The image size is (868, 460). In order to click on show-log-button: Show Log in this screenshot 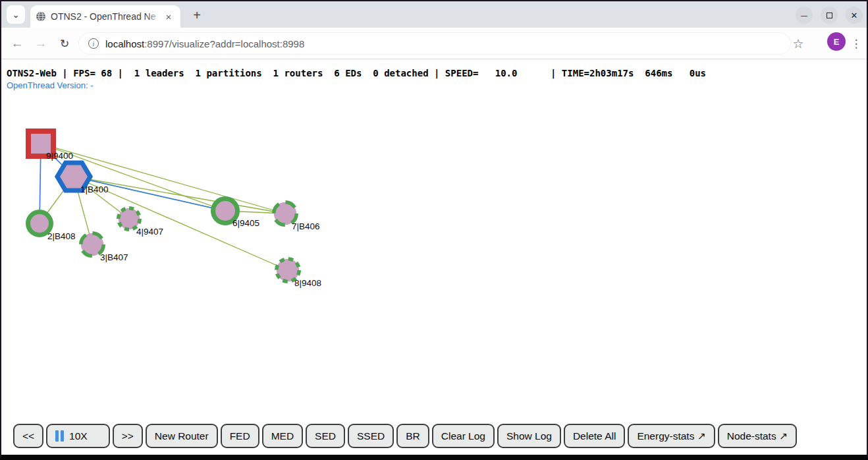, I will do `click(529, 436)`.